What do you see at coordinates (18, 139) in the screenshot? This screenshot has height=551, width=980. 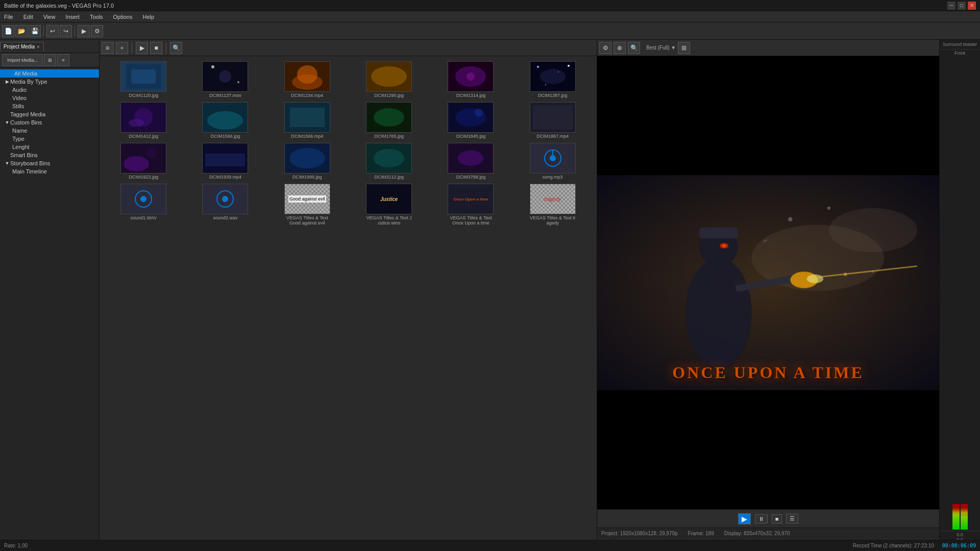 I see `tree-item-label-type: Type` at bounding box center [18, 139].